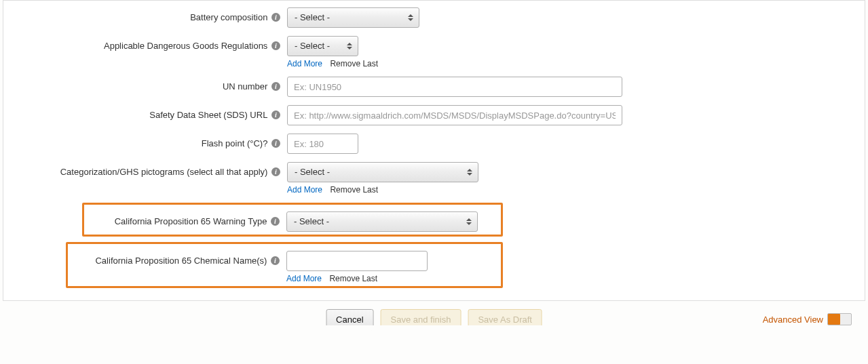 This screenshot has height=364, width=868. Describe the element at coordinates (144, 84) in the screenshot. I see `label-un-number: UN number i` at that location.